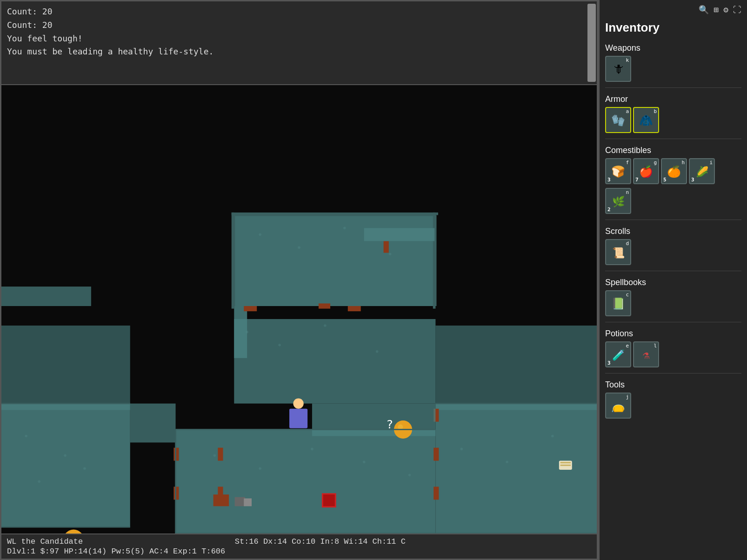 The height and width of the screenshot is (560, 747). Describe the element at coordinates (618, 69) in the screenshot. I see `item-slot-weapon-k: k` at that location.